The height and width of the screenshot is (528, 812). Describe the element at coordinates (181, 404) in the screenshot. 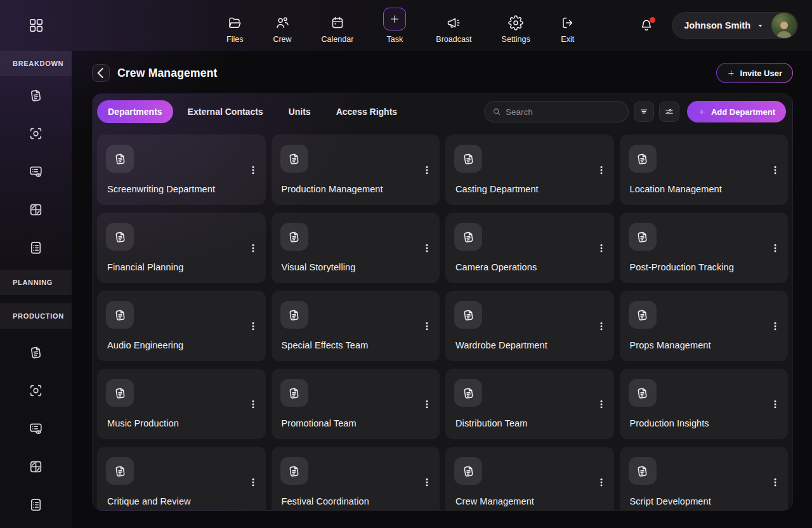

I see `department-card: Music Production` at that location.